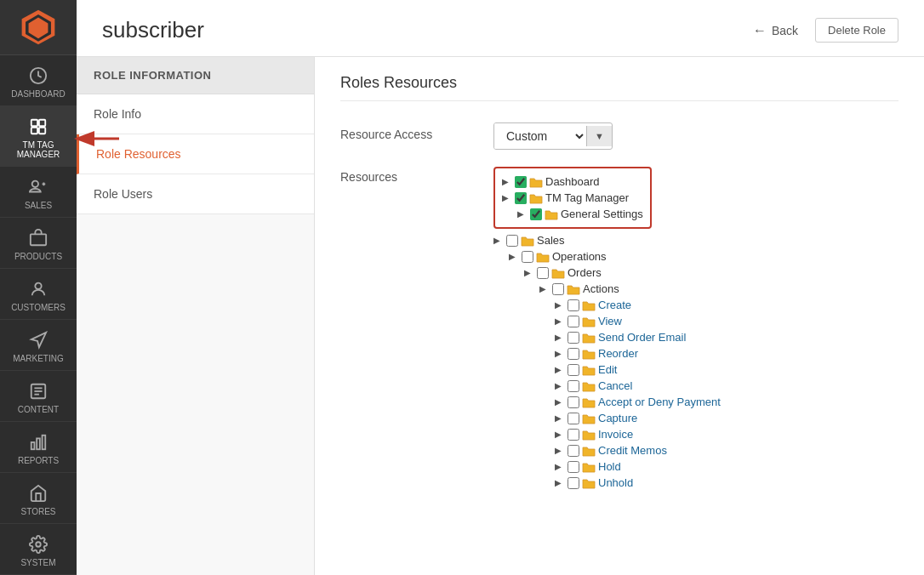  I want to click on folder-icon-edit, so click(589, 370).